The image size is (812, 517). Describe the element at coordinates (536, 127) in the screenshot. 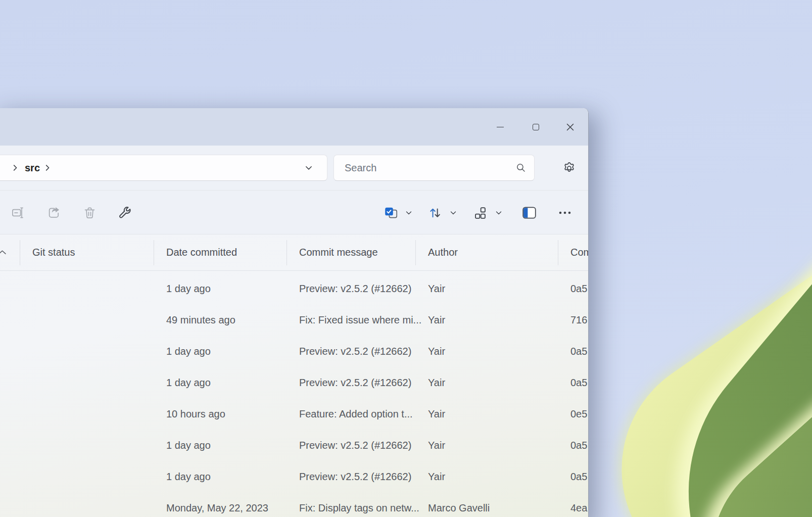

I see `maximize-button` at that location.